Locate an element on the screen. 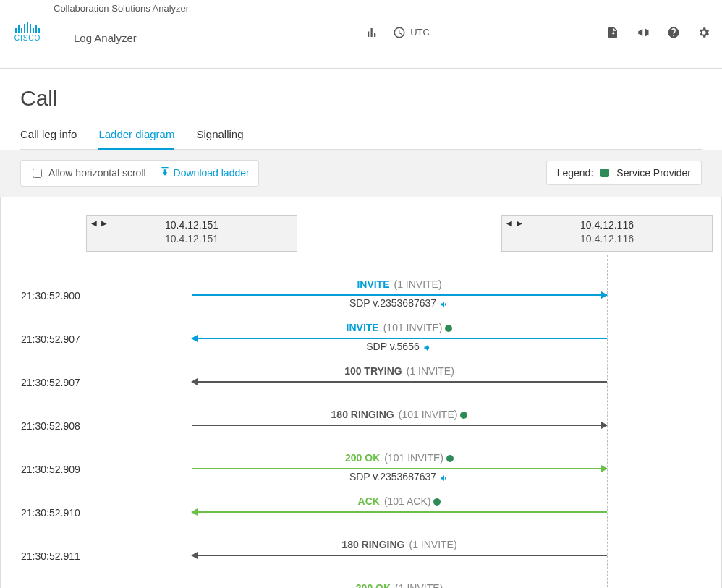  cisco-logo-bars-icon is located at coordinates (27, 27).